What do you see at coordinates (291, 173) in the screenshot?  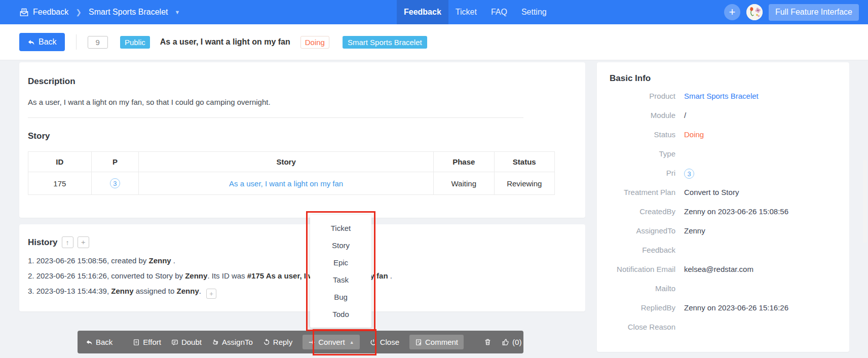 I see `story-table: IDPStoryPhaseStatus 1753As a user, I wan…` at bounding box center [291, 173].